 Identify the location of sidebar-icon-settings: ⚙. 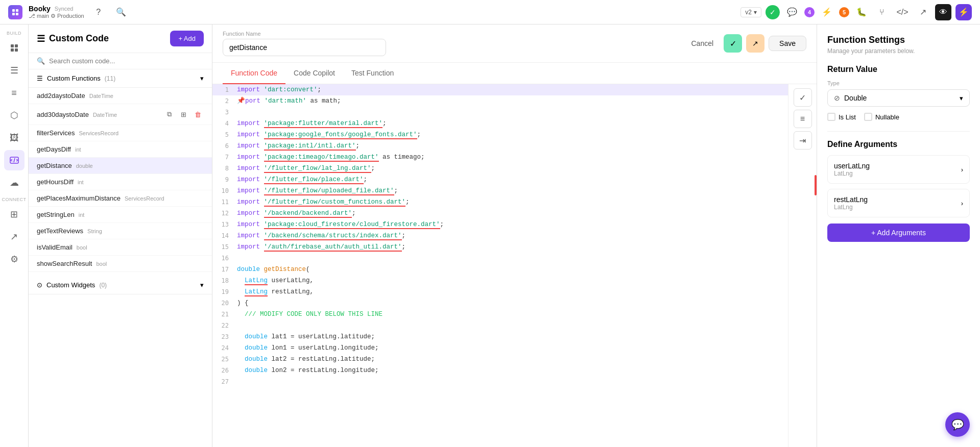
(14, 259).